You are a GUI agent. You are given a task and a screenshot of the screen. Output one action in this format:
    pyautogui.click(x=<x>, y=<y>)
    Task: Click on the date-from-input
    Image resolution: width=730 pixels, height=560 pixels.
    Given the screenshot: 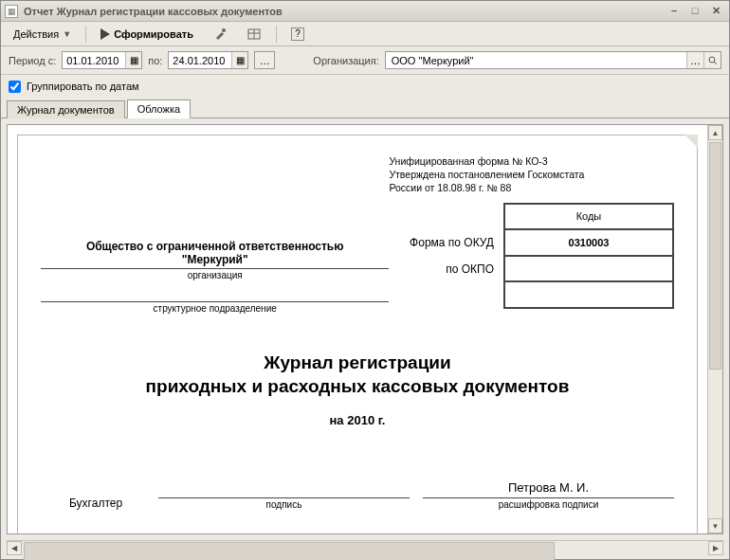 What is the action you would take?
    pyautogui.click(x=94, y=61)
    